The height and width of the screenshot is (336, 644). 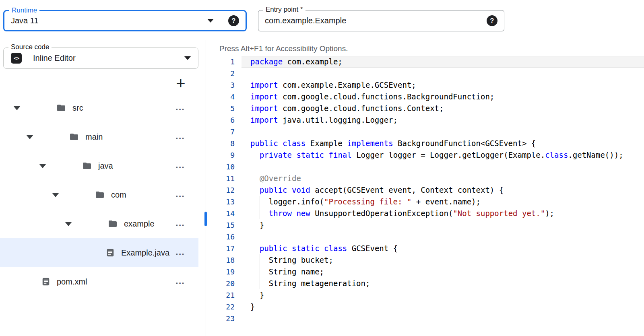 I want to click on code-line: 14 throw new UnsupportedOperationExcepti…, so click(x=425, y=213).